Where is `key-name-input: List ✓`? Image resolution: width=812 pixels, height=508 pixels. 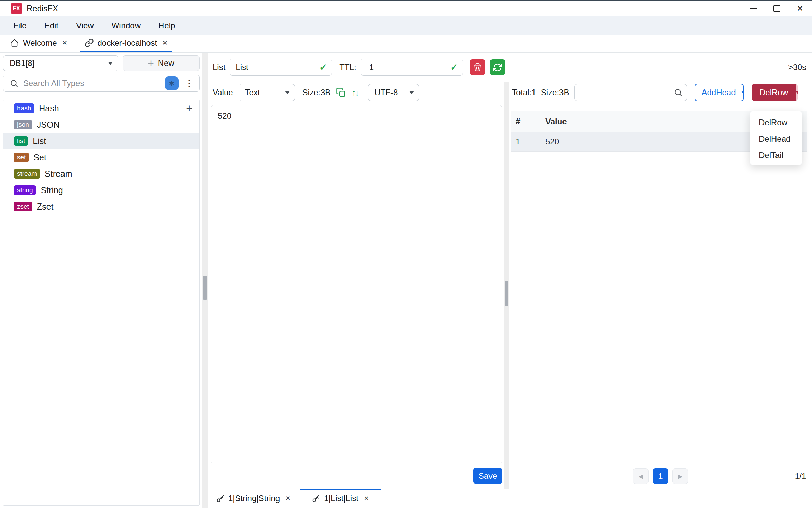 key-name-input: List ✓ is located at coordinates (281, 67).